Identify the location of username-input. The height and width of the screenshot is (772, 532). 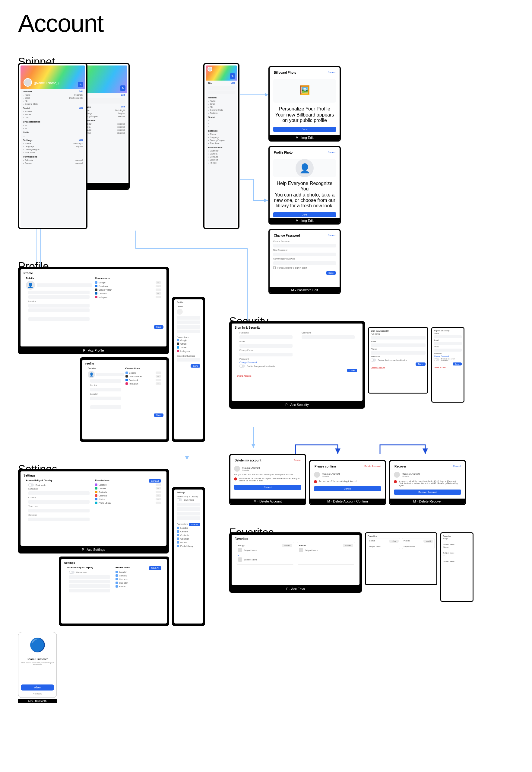
(328, 337).